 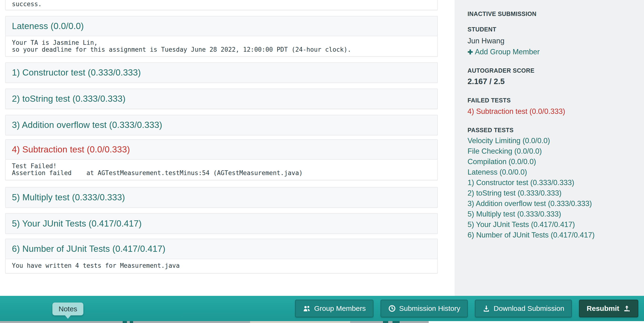 What do you see at coordinates (27, 4) in the screenshot?
I see `output-text: success.` at bounding box center [27, 4].